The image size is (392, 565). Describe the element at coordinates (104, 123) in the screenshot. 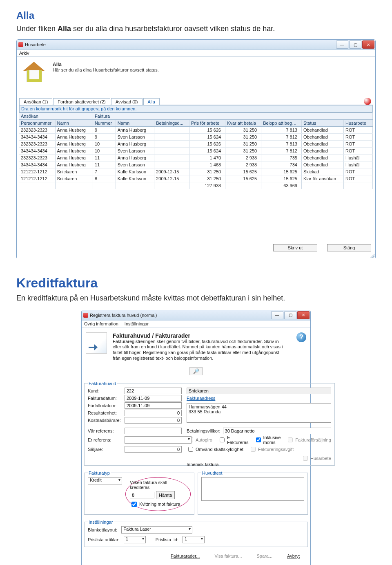

I see `col-nummer: Nummer` at that location.